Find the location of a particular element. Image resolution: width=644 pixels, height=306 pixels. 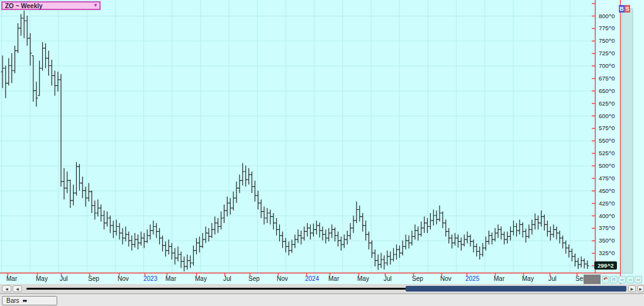

tab-bars: Bars ●● is located at coordinates (30, 300).